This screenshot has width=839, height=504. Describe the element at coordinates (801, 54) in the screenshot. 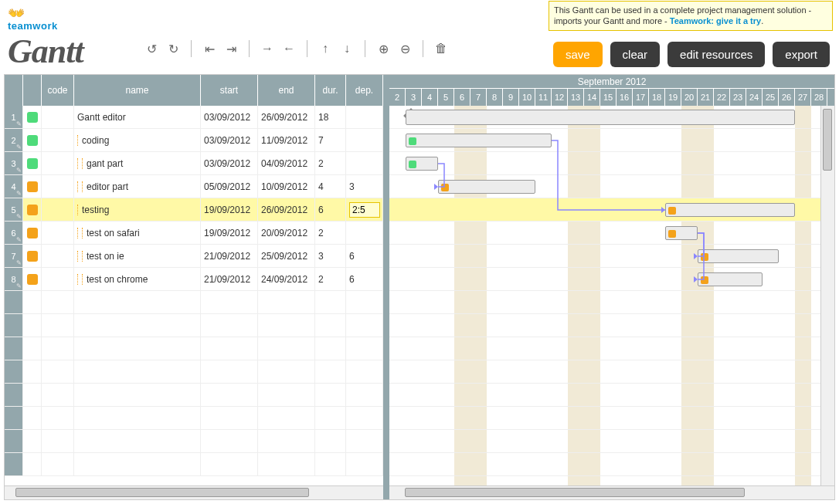

I see `export-button: export` at that location.